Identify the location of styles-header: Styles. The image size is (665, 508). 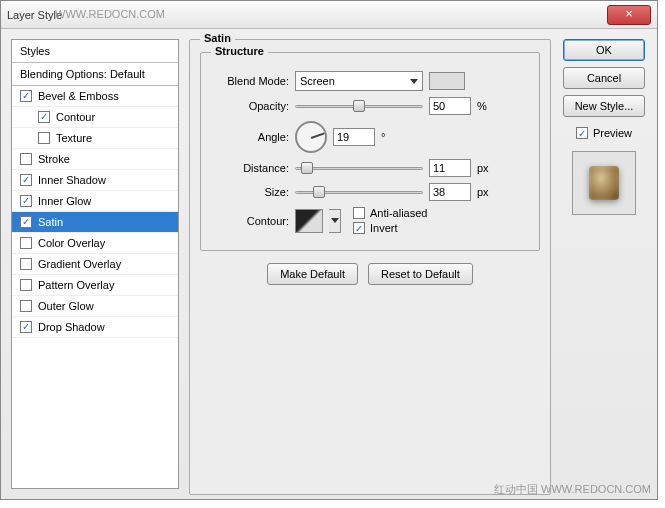
(95, 52).